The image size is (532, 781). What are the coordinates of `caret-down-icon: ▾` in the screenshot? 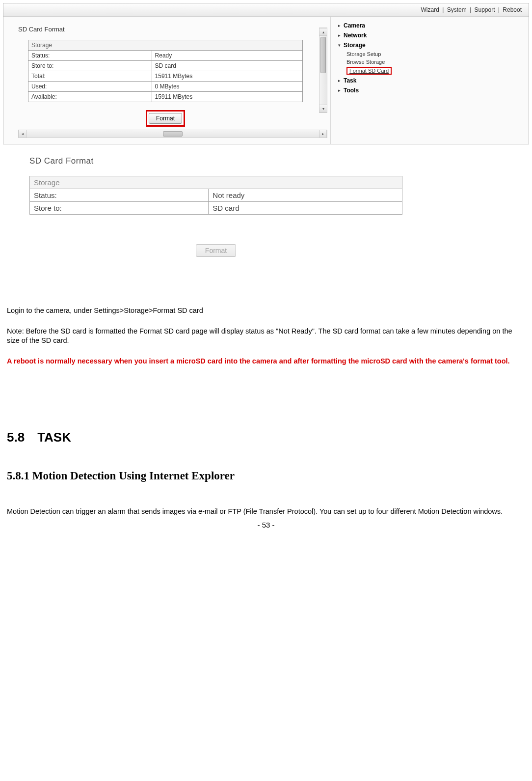 It's located at (339, 45).